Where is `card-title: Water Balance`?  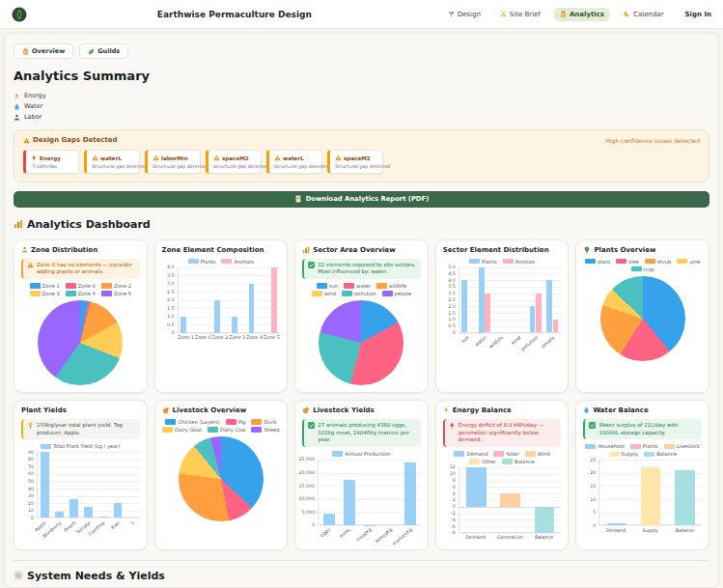 card-title: Water Balance is located at coordinates (643, 410).